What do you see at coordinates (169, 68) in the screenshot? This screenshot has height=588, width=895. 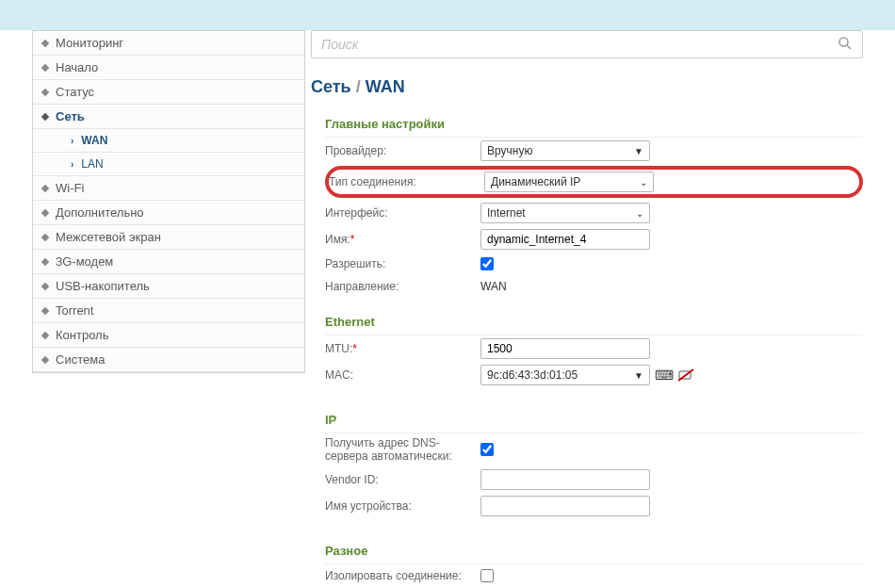 I see `sidebar-item-start: Начало` at bounding box center [169, 68].